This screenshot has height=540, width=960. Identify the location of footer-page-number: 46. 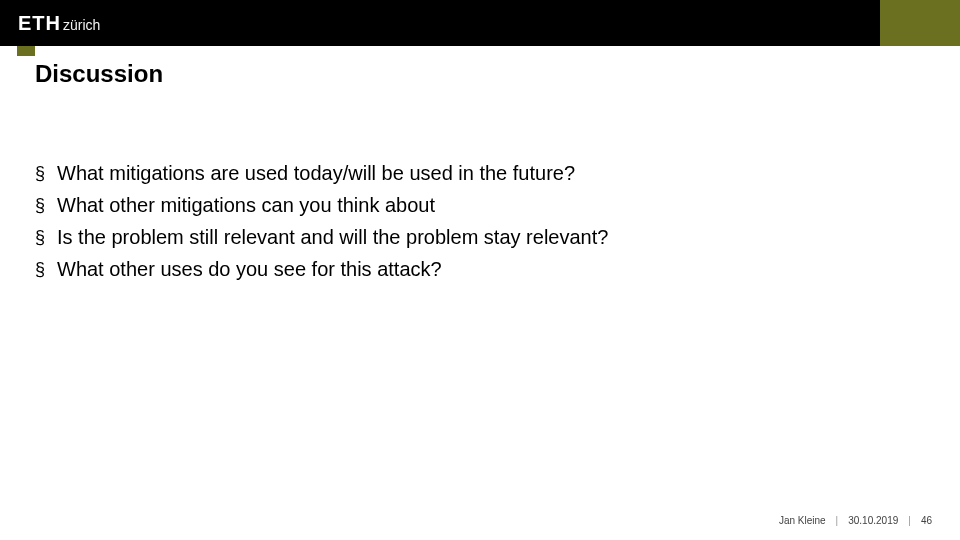
(926, 520).